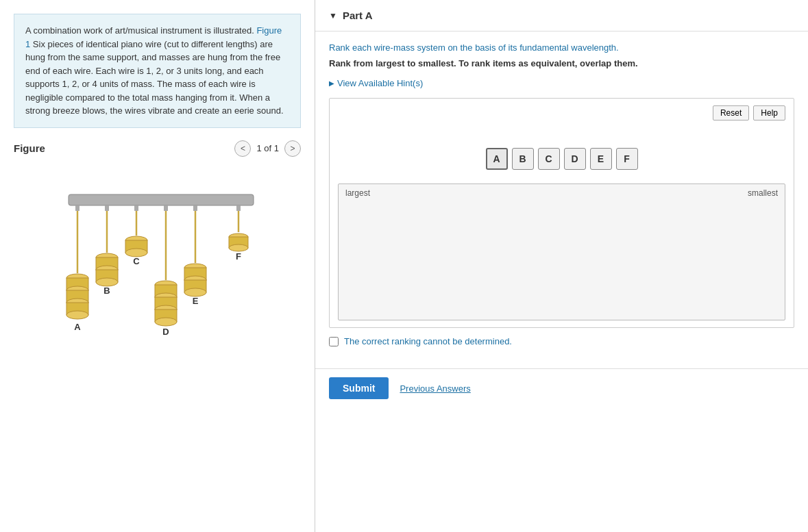  What do you see at coordinates (601, 159) in the screenshot?
I see `tile-e: E` at bounding box center [601, 159].